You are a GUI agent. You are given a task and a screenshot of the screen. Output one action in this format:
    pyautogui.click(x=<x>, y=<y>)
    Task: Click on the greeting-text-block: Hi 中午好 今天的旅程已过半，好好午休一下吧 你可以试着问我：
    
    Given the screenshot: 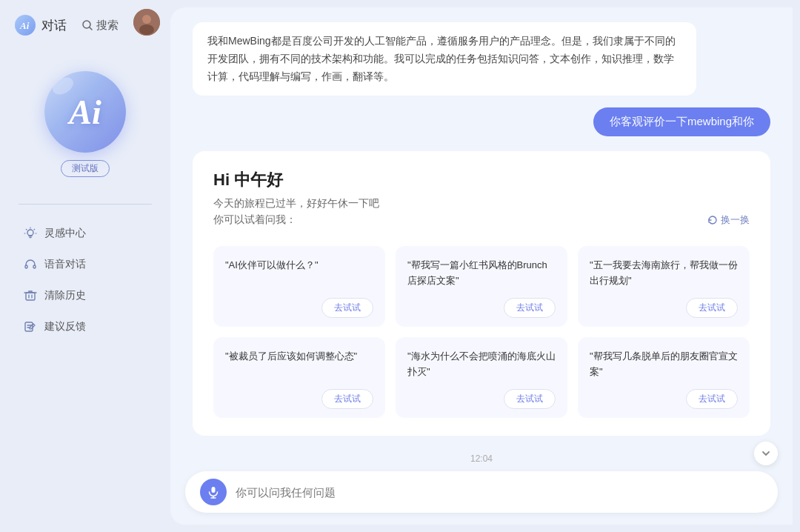 What is the action you would take?
    pyautogui.click(x=296, y=204)
    